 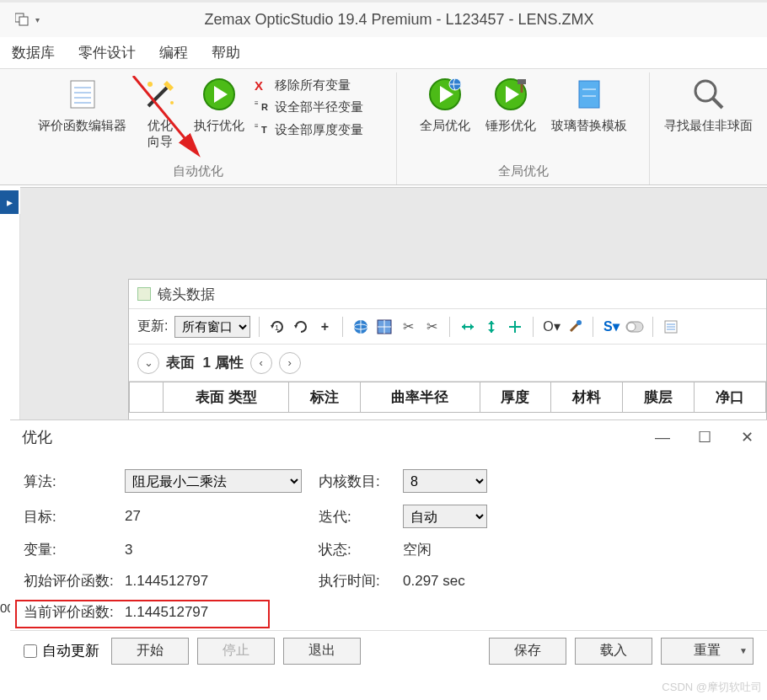 I want to click on global-optimize-label: 全局优化, so click(x=445, y=126).